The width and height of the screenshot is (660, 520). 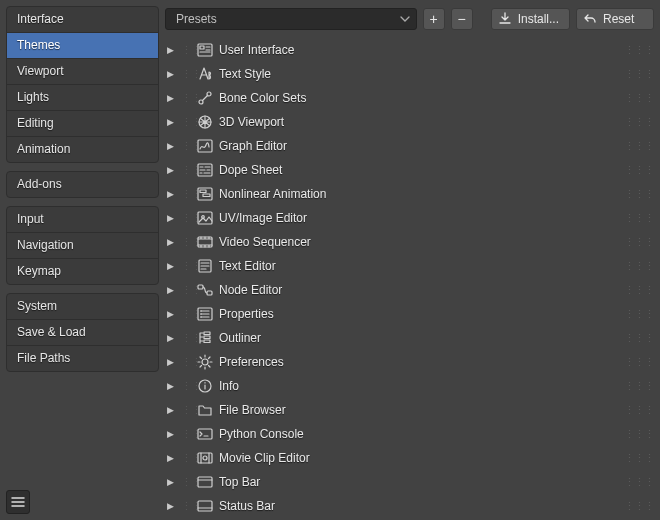 I want to click on sidebar-item-system: System, so click(x=82, y=307).